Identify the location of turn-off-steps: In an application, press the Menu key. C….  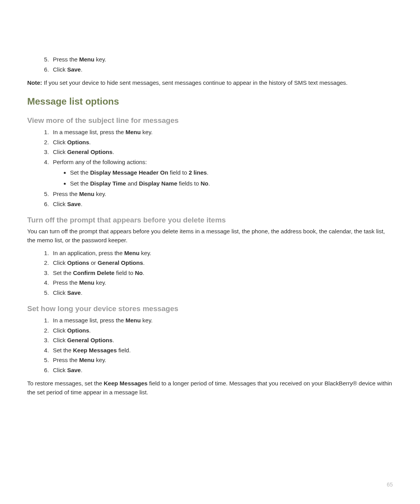
(210, 273).